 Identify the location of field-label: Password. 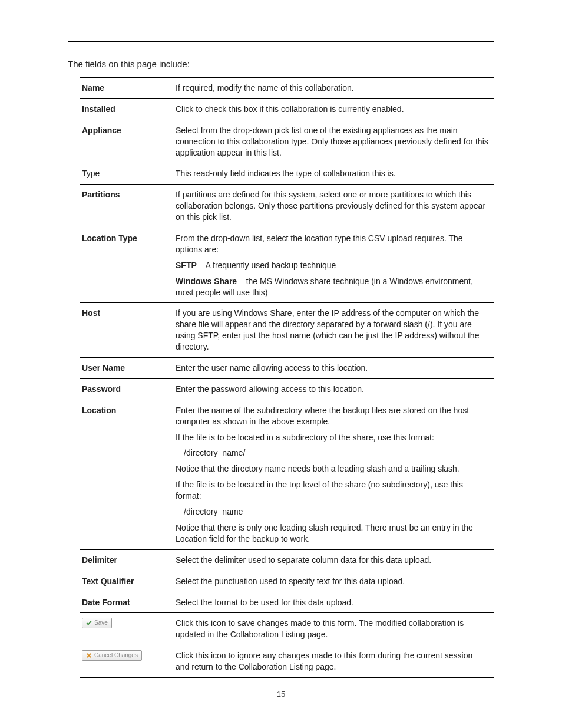
(126, 389).